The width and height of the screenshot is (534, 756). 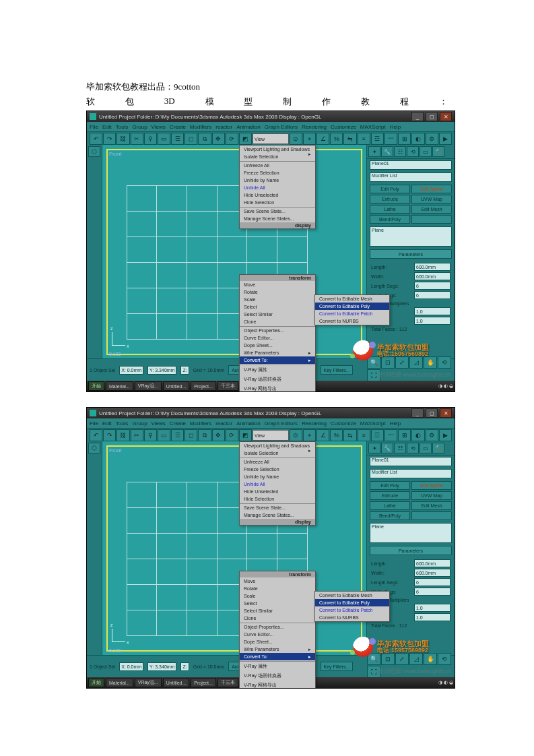 I want to click on select-name-icon: ☰, so click(x=178, y=435).